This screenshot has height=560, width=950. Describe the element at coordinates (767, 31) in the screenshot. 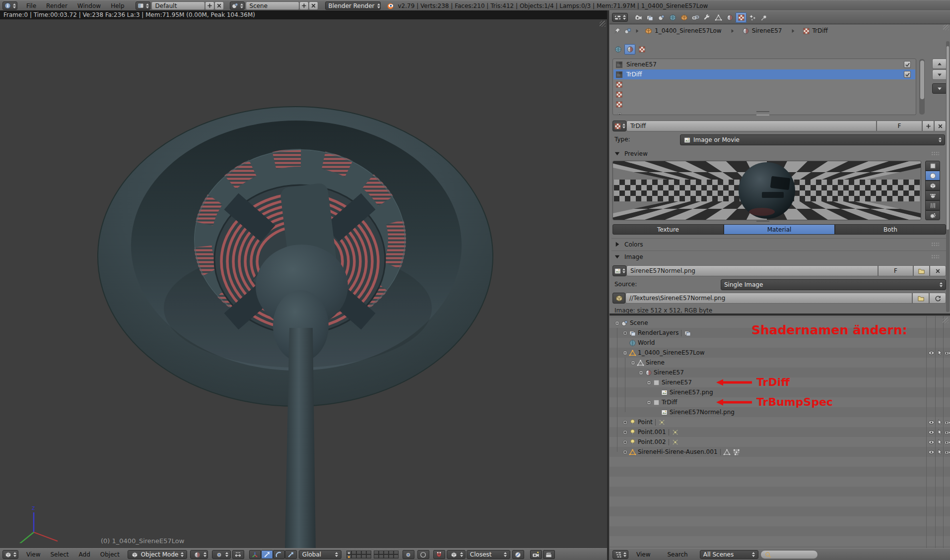

I see `breadcrumb-material: SireneE57` at that location.